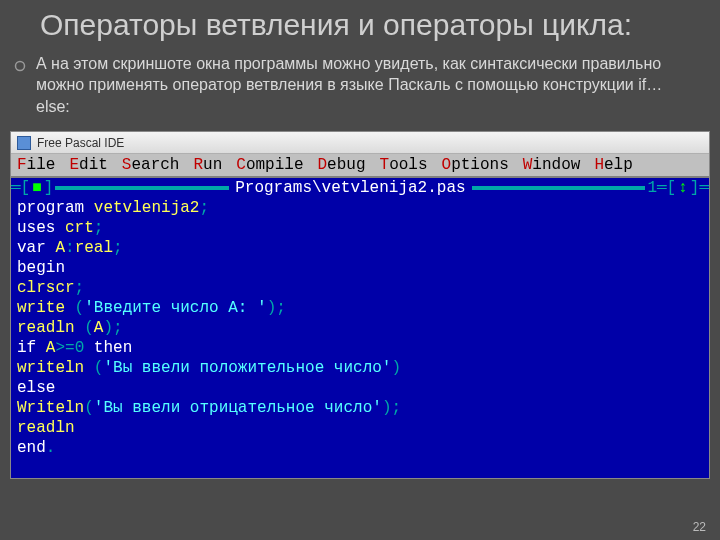  What do you see at coordinates (360, 448) in the screenshot?
I see `code-line: end.` at bounding box center [360, 448].